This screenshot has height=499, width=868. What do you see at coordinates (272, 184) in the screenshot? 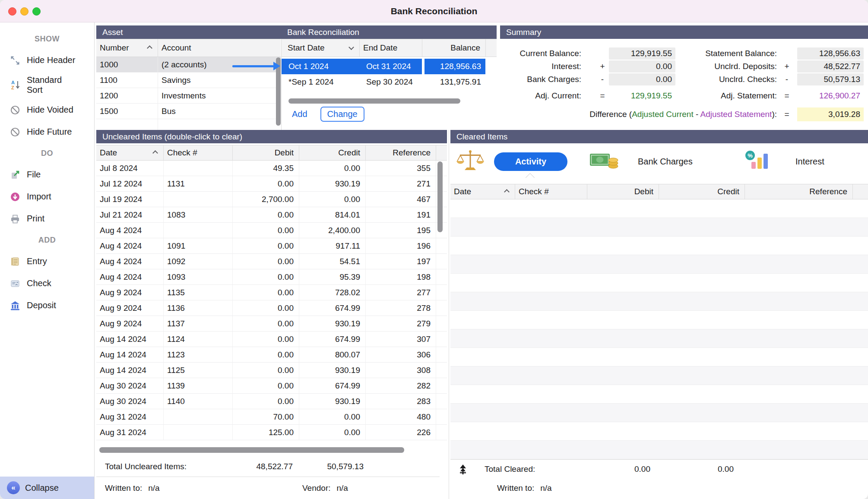
I see `table-row: Jul 12 202411310.00930.19271` at bounding box center [272, 184].